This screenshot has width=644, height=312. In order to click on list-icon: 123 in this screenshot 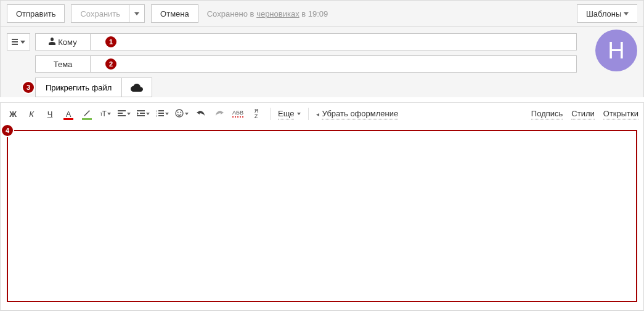, I will do `click(160, 114)`.